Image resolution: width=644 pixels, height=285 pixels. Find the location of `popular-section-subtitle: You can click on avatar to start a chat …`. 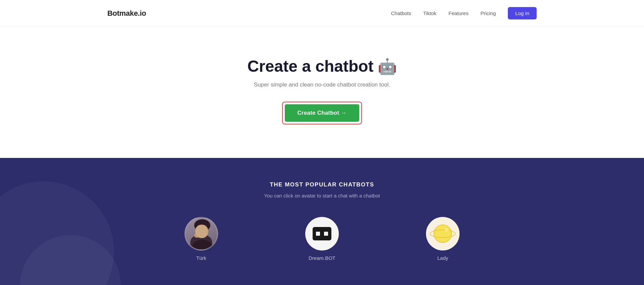

popular-section-subtitle: You can click on avatar to start a chat … is located at coordinates (322, 196).